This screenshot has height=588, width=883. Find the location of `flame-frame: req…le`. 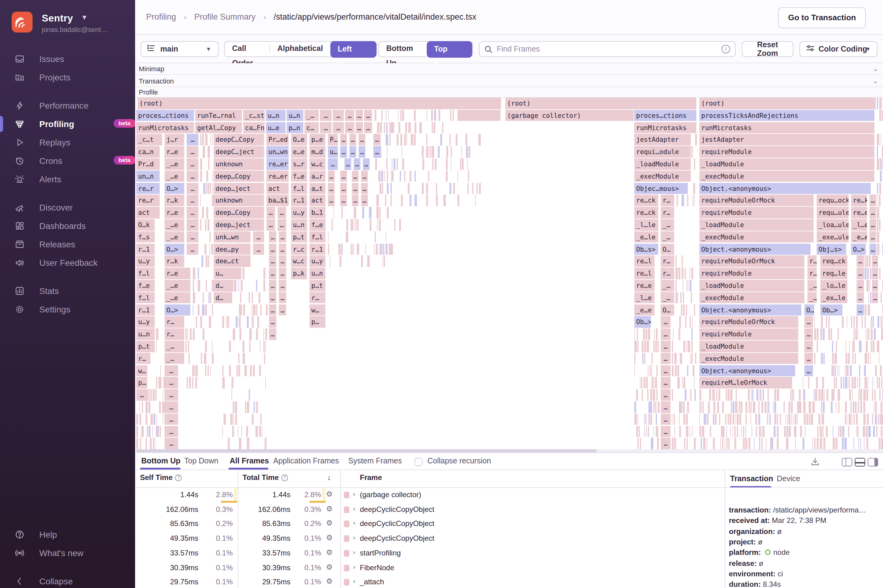

flame-frame: req…le is located at coordinates (834, 273).